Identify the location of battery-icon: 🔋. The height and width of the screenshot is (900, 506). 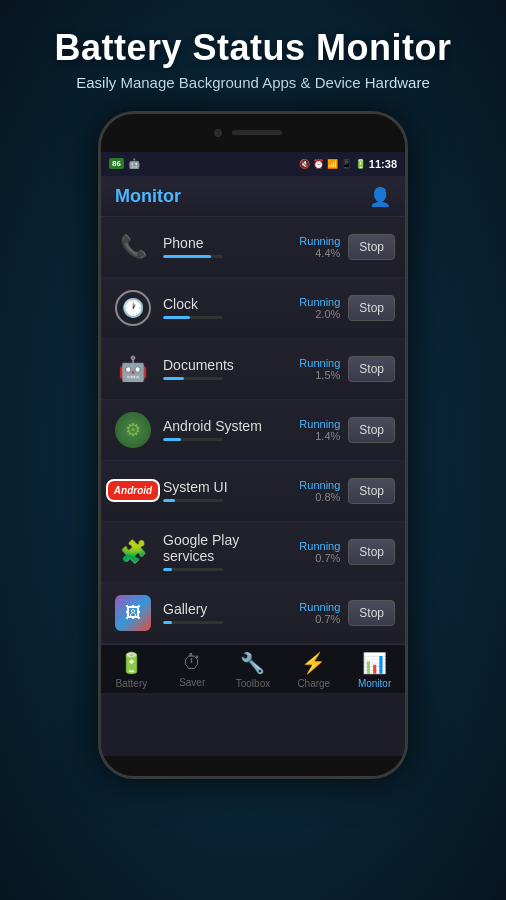
(360, 164).